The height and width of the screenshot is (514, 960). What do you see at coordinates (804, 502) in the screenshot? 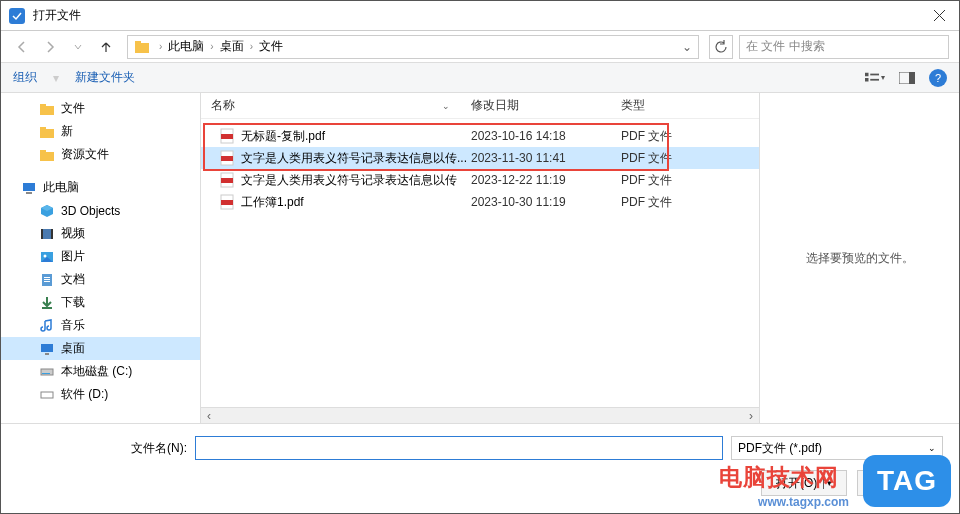
I see `watermark-url: www.tagxp.com` at bounding box center [804, 502].